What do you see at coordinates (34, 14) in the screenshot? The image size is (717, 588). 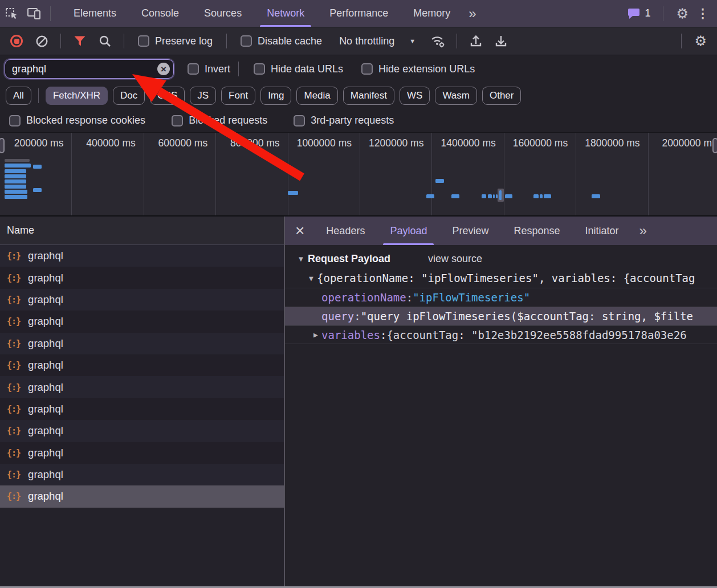 I see `device-toolbar-icon` at bounding box center [34, 14].